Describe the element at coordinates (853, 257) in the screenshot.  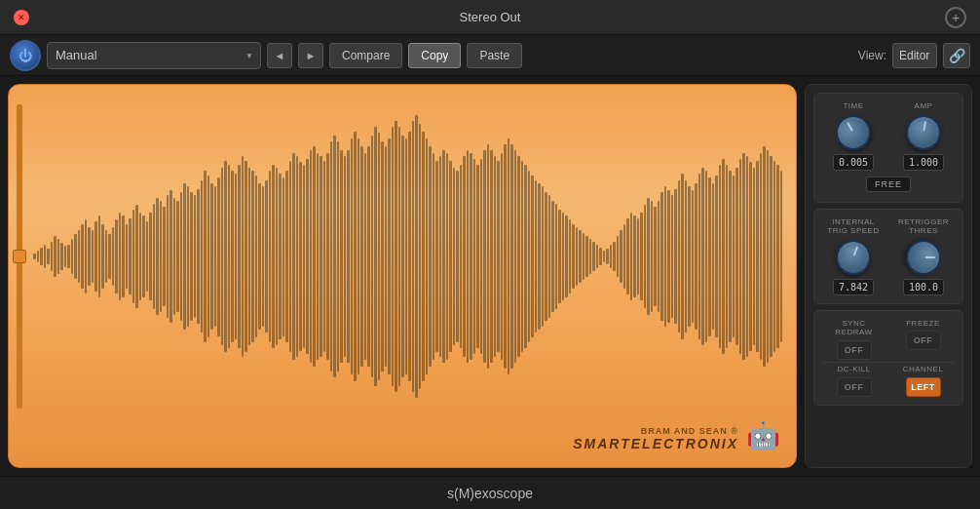
I see `trig-speed-knob` at that location.